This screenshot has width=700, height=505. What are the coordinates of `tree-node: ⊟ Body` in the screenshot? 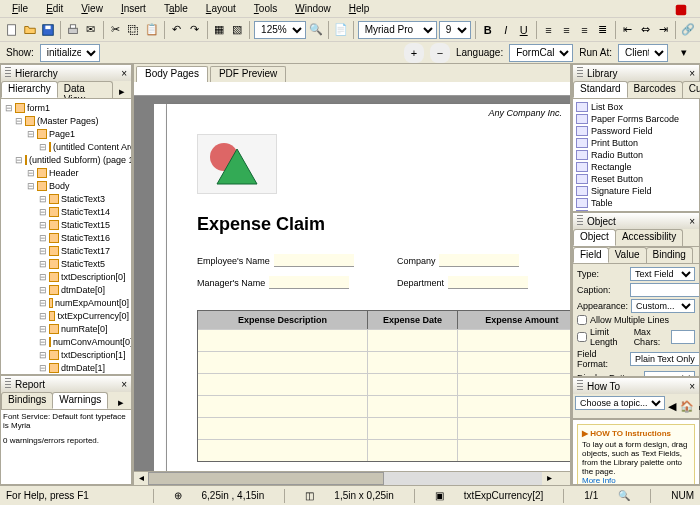 It's located at (66, 186).